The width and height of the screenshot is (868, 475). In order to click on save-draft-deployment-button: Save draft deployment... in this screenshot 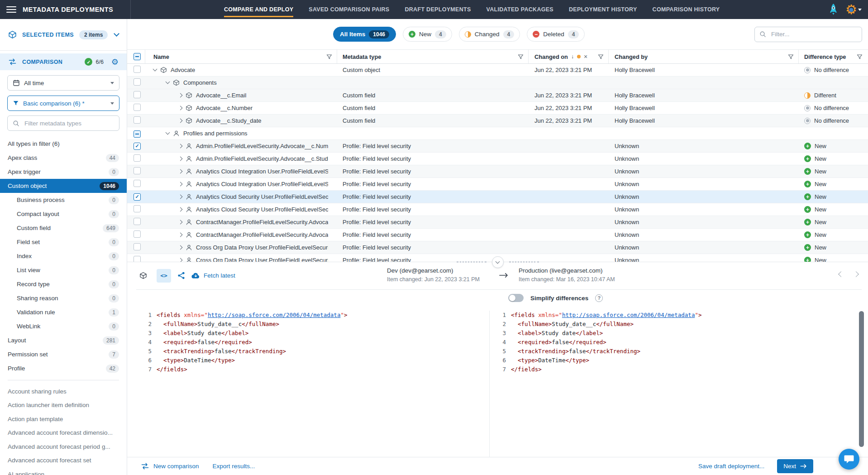, I will do `click(731, 466)`.